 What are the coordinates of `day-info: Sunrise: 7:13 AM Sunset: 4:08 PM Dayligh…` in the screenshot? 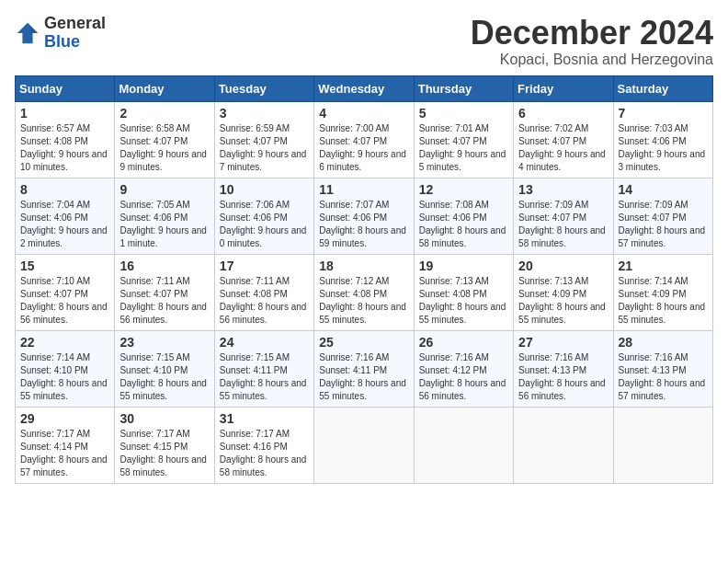 It's located at (463, 301).